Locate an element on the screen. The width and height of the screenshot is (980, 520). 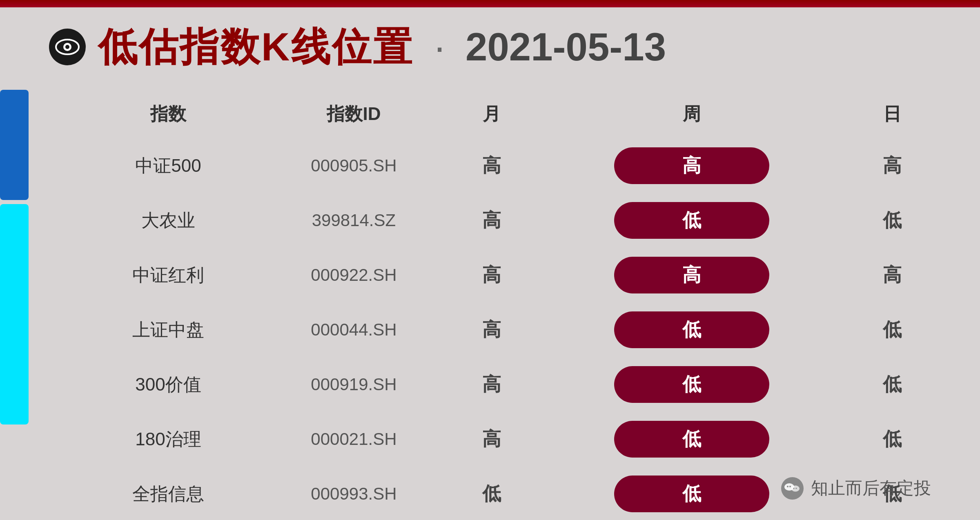
wechat-icon is located at coordinates (792, 488).